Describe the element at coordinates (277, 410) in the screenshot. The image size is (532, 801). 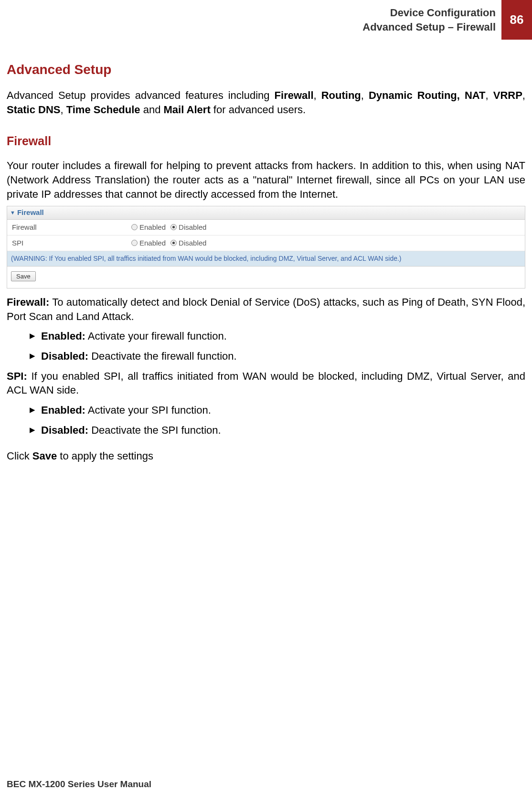
I see `bullet-spi-enabled: ▶ Enabled: Activate your SPI function.` at that location.